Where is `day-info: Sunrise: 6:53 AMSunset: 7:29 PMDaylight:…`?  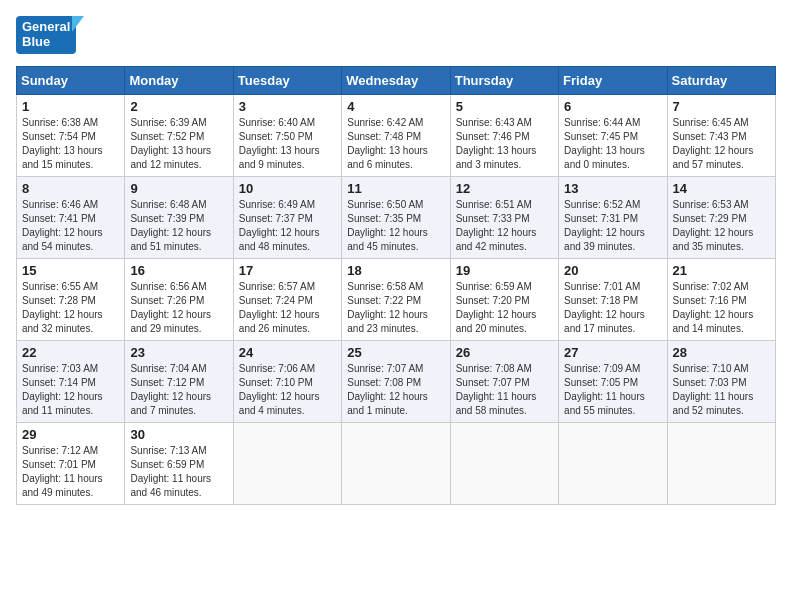
day-info: Sunrise: 6:53 AMSunset: 7:29 PMDaylight:… is located at coordinates (722, 226).